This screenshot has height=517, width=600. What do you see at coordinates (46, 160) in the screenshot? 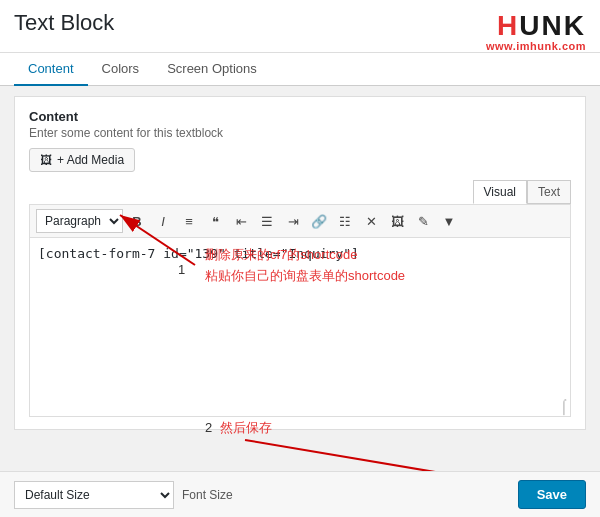
I see `add-media-icon: 🖼` at bounding box center [46, 160].